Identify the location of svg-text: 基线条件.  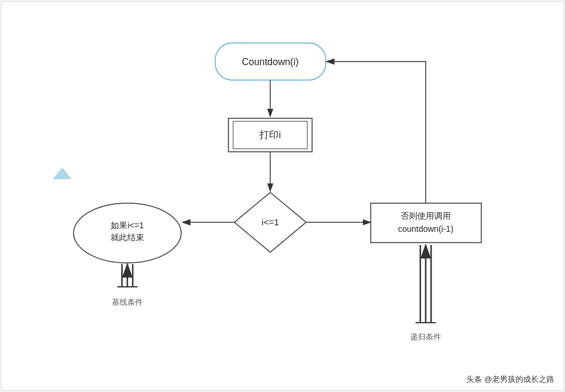
(127, 302).